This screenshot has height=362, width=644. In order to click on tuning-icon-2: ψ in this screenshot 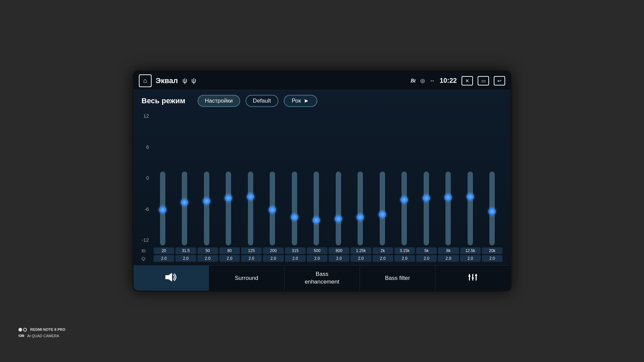, I will do `click(194, 80)`.